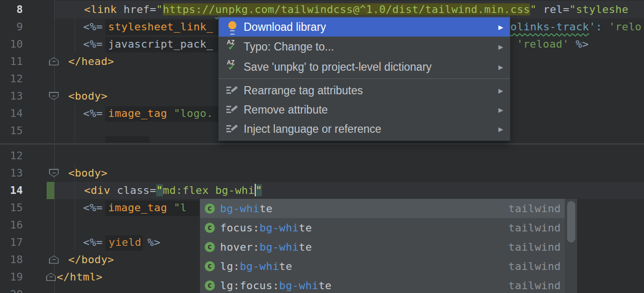 The image size is (644, 293). Describe the element at coordinates (322, 144) in the screenshot. I see `editor-split-divider` at that location.